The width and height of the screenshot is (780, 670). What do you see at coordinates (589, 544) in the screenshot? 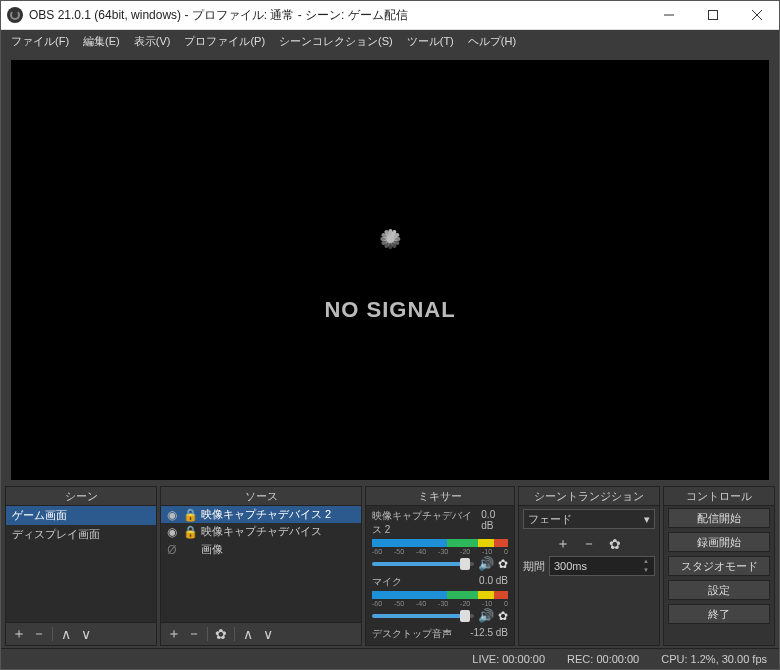
I see `remove-transition-button: －` at bounding box center [589, 544].